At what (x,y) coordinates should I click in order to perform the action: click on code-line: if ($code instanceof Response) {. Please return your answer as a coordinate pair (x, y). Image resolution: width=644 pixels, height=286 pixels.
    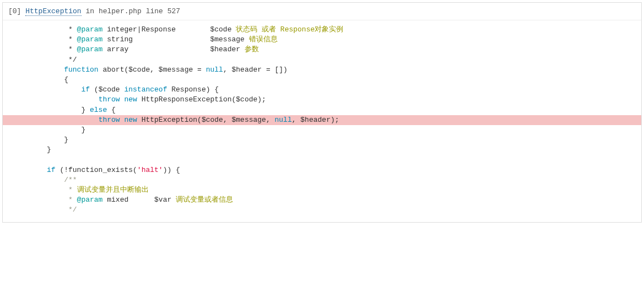
    Looking at the image, I should click on (322, 90).